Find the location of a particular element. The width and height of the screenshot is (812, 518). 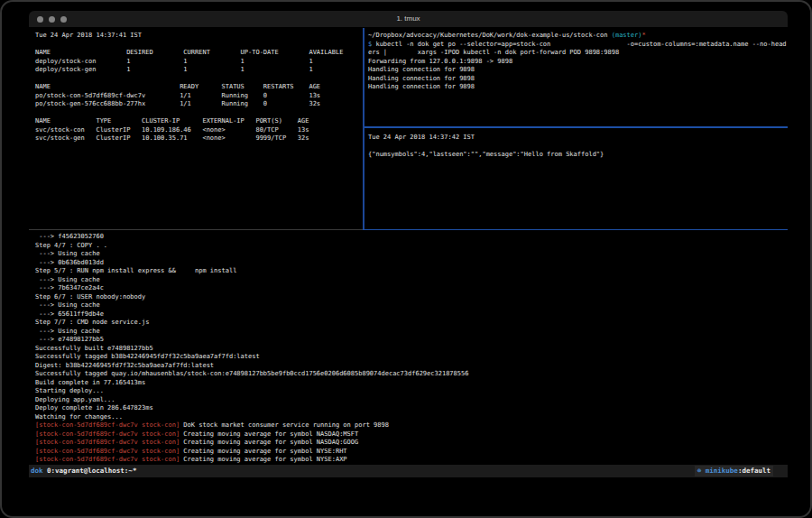

terminal-line: Step 6/7 : USER nobody:nobody is located at coordinates (411, 298).